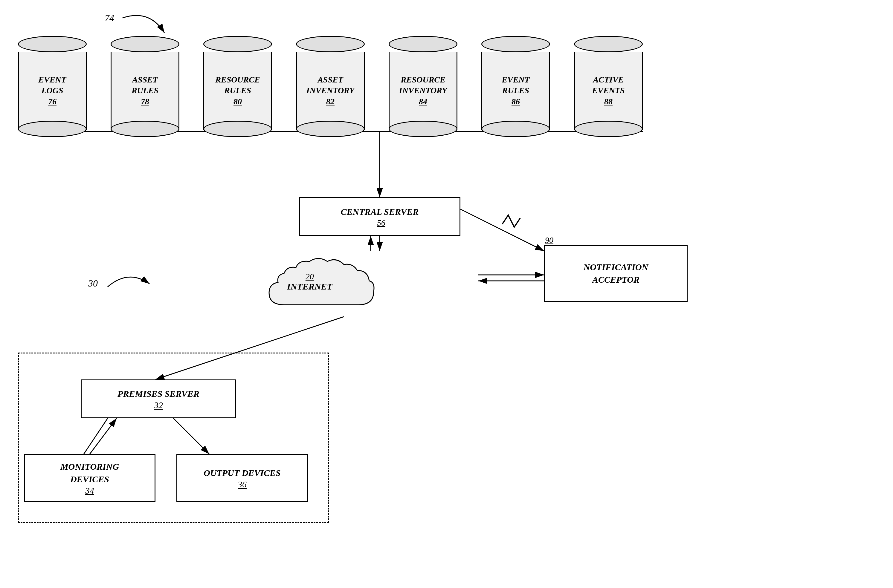  Describe the element at coordinates (110, 18) in the screenshot. I see `ref-74: 74` at that location.